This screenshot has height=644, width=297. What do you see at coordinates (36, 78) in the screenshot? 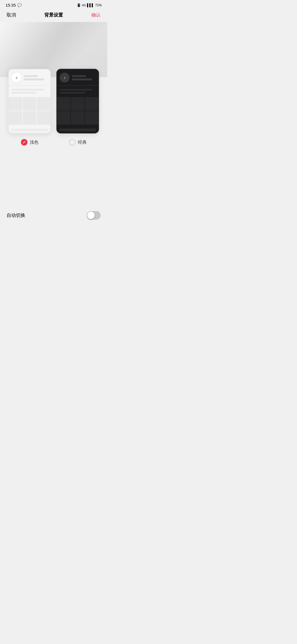
I see `light-header-lines` at bounding box center [36, 78].